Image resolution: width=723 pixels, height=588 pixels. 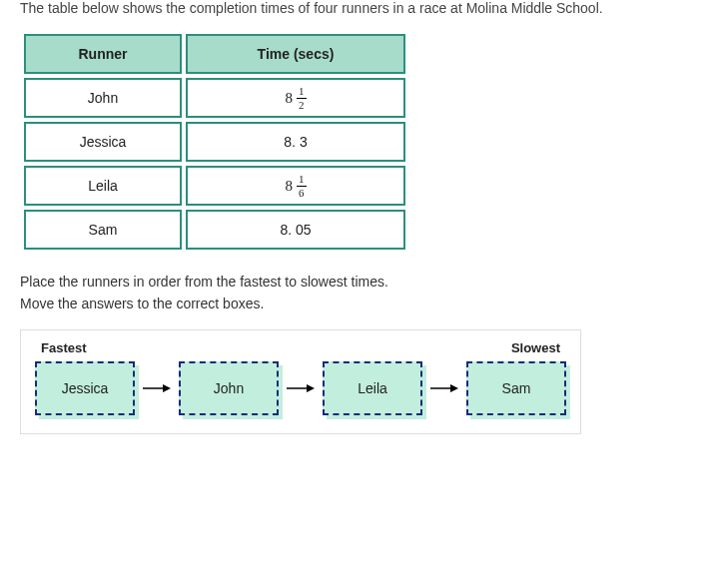 What do you see at coordinates (296, 230) in the screenshot?
I see `time-cell: 8. 05` at bounding box center [296, 230].